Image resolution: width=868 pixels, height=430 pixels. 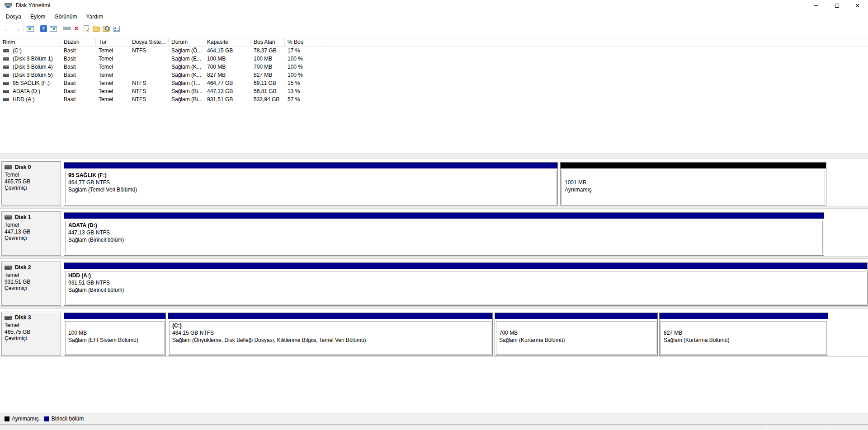 What do you see at coordinates (268, 75) in the screenshot?
I see `volume-free: 827 MB` at bounding box center [268, 75].